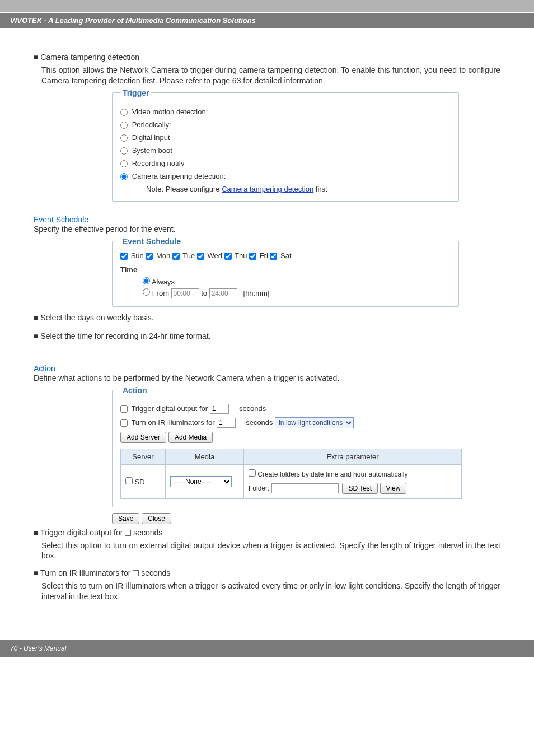  Describe the element at coordinates (320, 189) in the screenshot. I see `note-suffix: first` at that location.